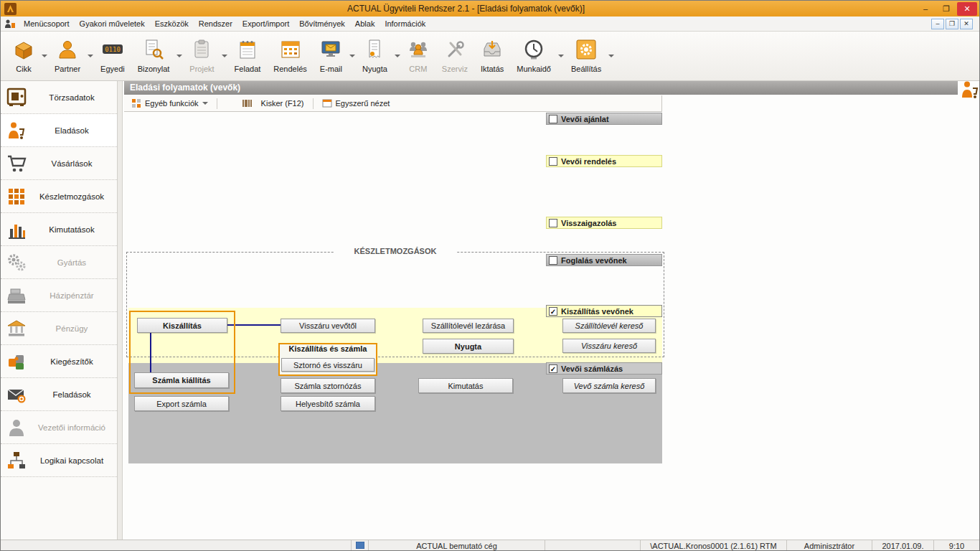  Describe the element at coordinates (713, 545) in the screenshot. I see `status-connection: \ACTUAL.Kronos0001 (2.1.61) RTM` at that location.